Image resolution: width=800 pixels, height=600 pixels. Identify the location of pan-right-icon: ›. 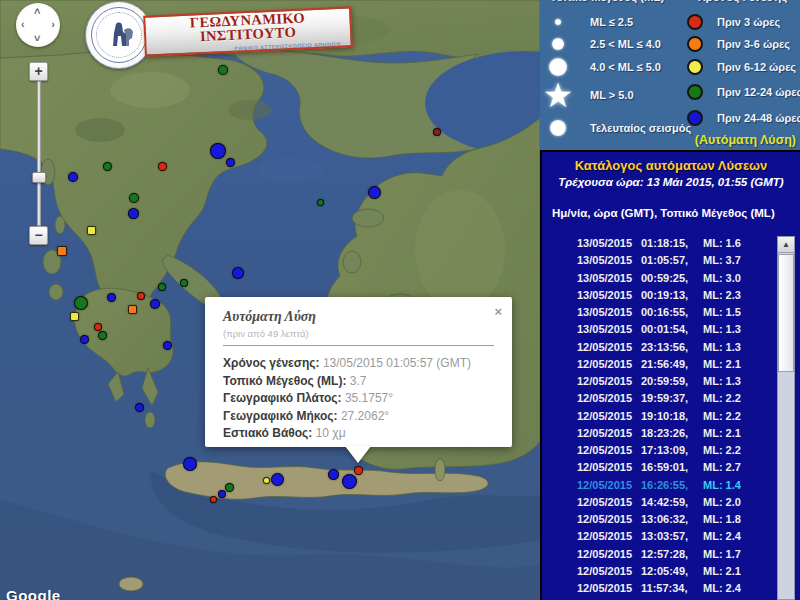
(53, 24).